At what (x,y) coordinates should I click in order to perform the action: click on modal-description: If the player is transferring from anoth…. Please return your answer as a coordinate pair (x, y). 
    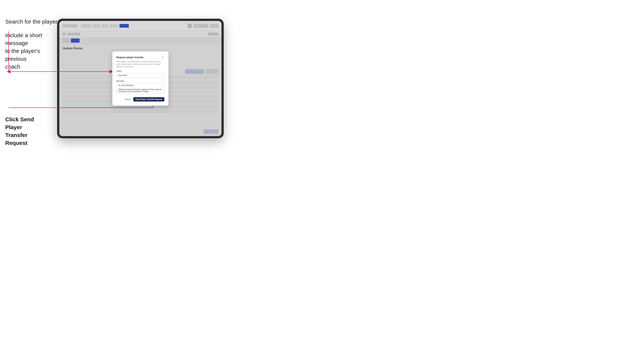
    Looking at the image, I should click on (140, 64).